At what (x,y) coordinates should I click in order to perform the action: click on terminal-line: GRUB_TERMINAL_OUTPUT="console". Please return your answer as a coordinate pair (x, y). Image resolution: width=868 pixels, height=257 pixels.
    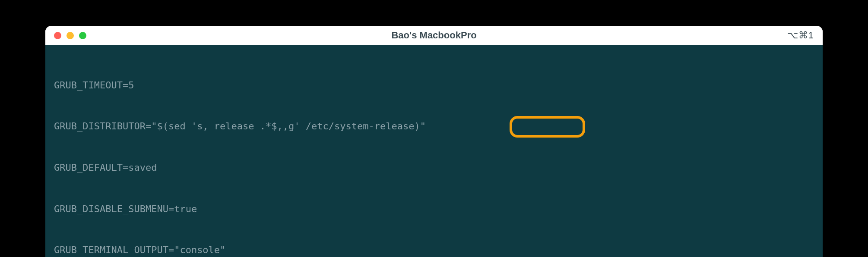
    Looking at the image, I should click on (434, 250).